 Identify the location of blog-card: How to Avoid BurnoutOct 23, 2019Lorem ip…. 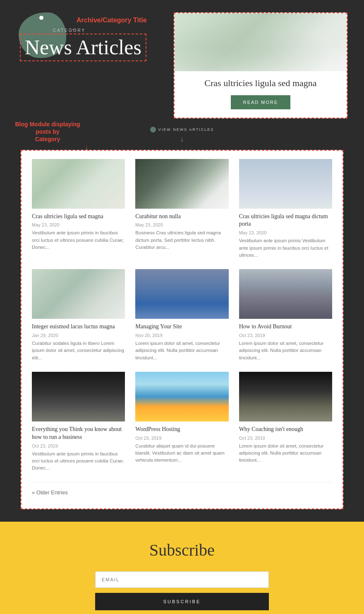
(285, 315).